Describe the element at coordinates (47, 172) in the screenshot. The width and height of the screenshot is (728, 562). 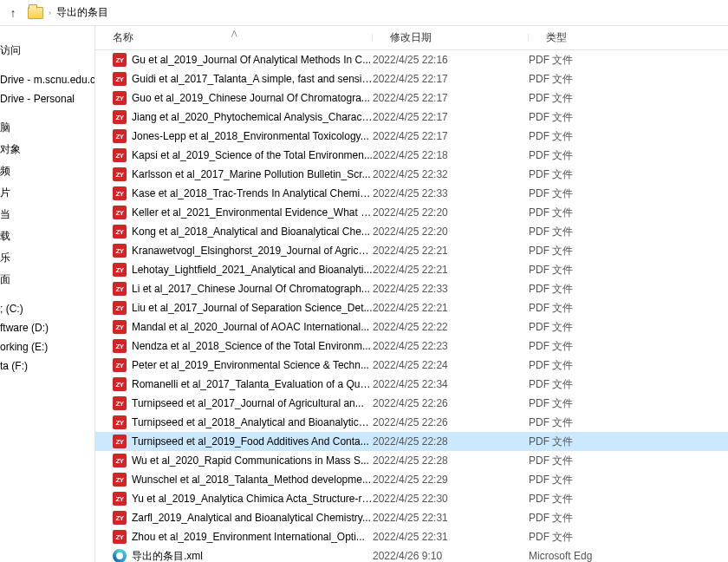
I see `sidebar-item: 频` at that location.